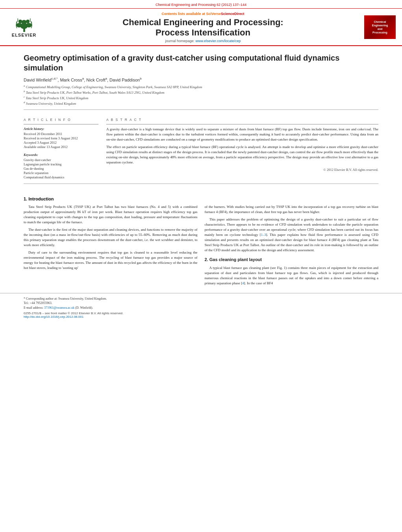 This screenshot has height=532, width=402. What do you see at coordinates (203, 28) in the screenshot?
I see `journal-title: Chemical Engineering and Processing: Pro…` at bounding box center [203, 28].